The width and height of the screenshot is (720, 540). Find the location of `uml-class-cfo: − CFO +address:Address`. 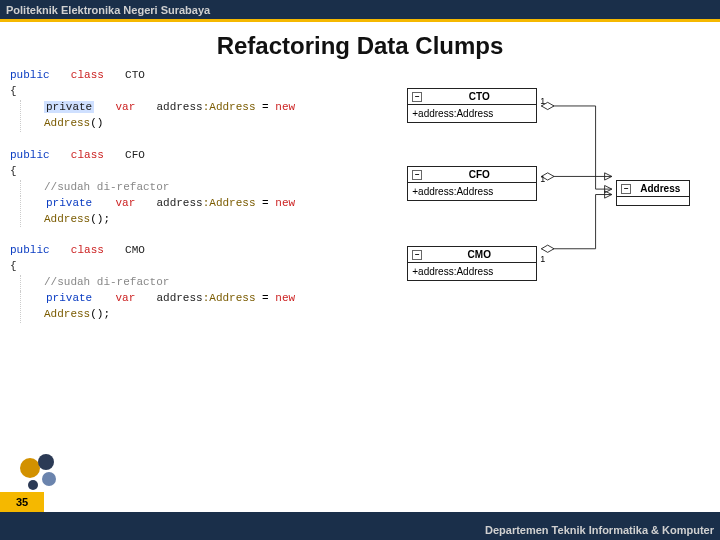

uml-class-cfo: − CFO +address:Address is located at coordinates (472, 184).